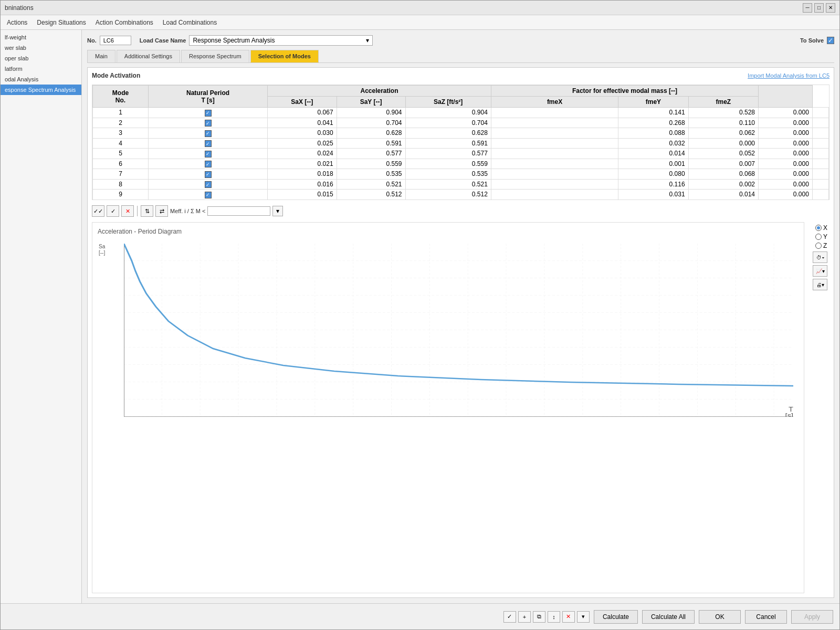 The image size is (840, 630). What do you see at coordinates (302, 184) in the screenshot?
I see `cell-period: 0.016` at bounding box center [302, 184].